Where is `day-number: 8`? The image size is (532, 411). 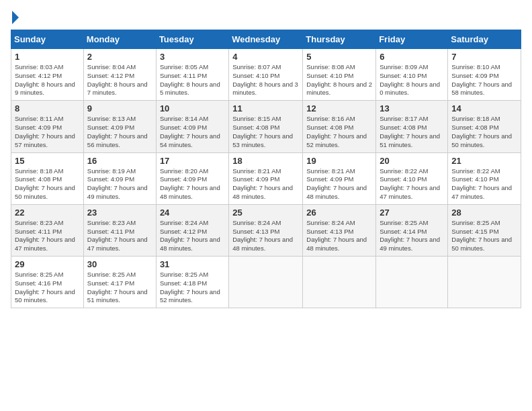
day-number: 8 is located at coordinates (47, 109).